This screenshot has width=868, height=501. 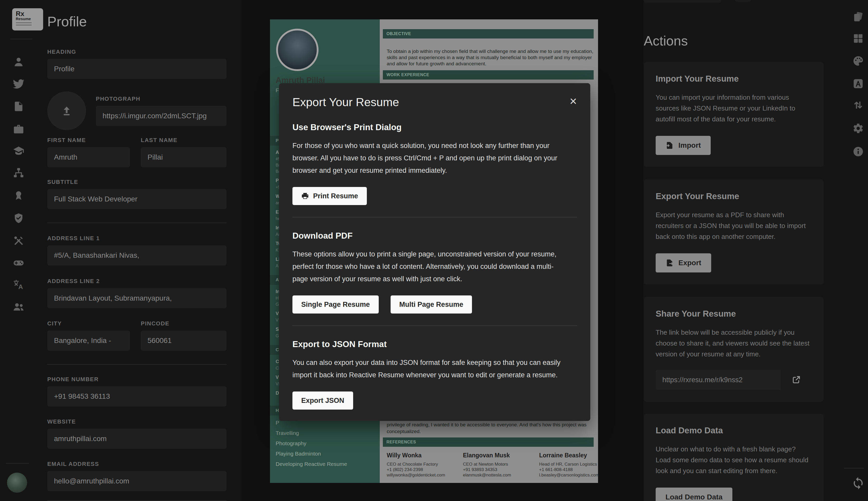 What do you see at coordinates (323, 401) in the screenshot?
I see `export-json-button: Export JSON` at bounding box center [323, 401].